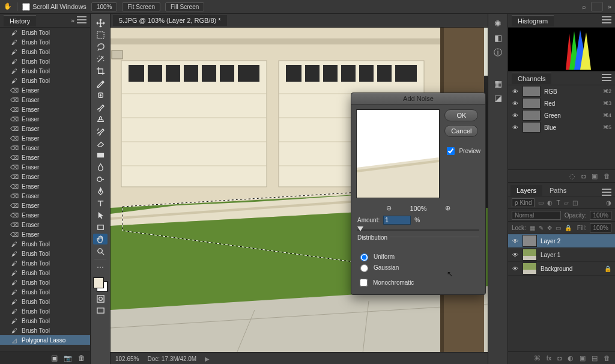 The width and height of the screenshot is (615, 364). Describe the element at coordinates (597, 7) in the screenshot. I see `workspace-button` at that location.